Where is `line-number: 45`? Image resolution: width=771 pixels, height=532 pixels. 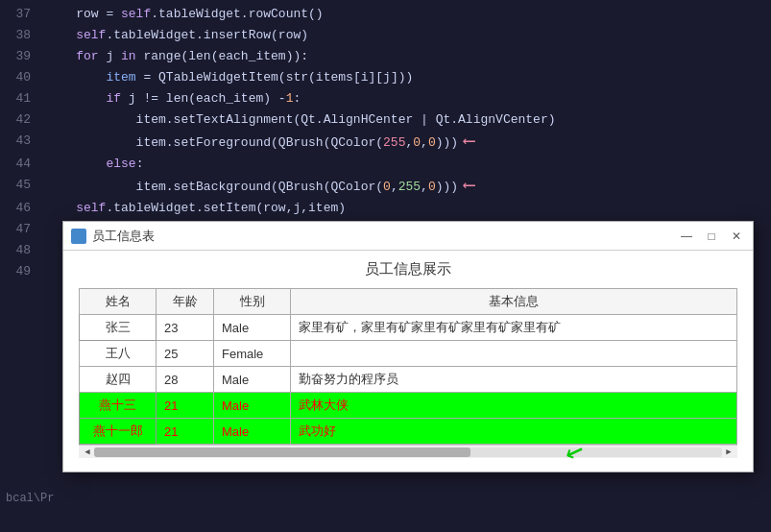 line-number: 45 is located at coordinates (23, 185).